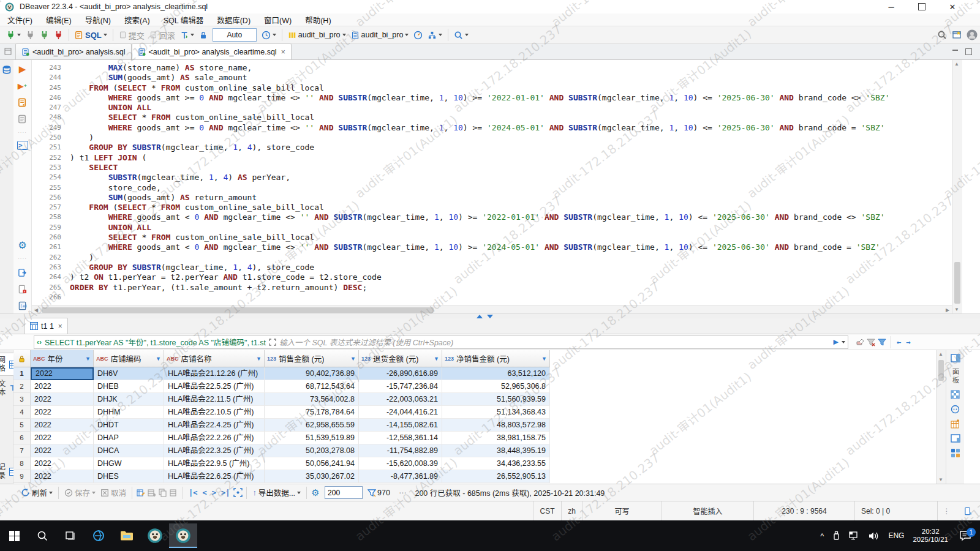  Describe the element at coordinates (401, 438) in the screenshot. I see `cell: -12,558,361.14` at that location.